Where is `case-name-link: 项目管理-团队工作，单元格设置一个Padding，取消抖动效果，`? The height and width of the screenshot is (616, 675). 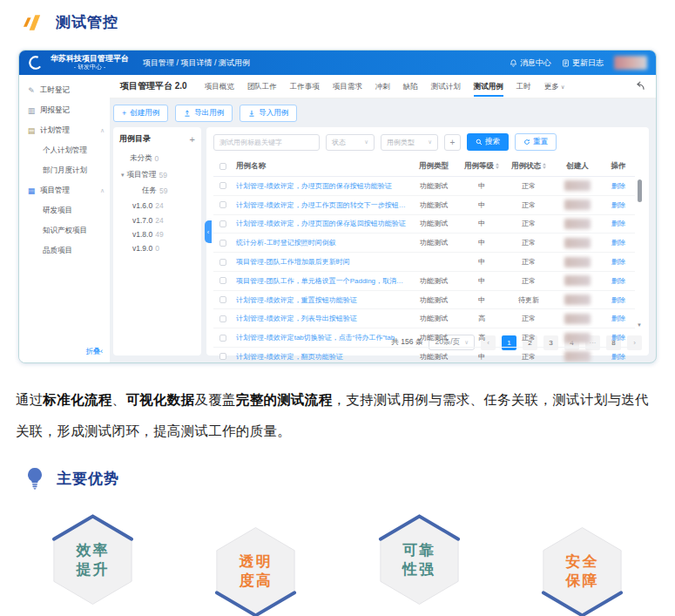
case-name-link: 项目管理-团队工作，单元格设置一个Padding，取消抖动效果， is located at coordinates (321, 281).